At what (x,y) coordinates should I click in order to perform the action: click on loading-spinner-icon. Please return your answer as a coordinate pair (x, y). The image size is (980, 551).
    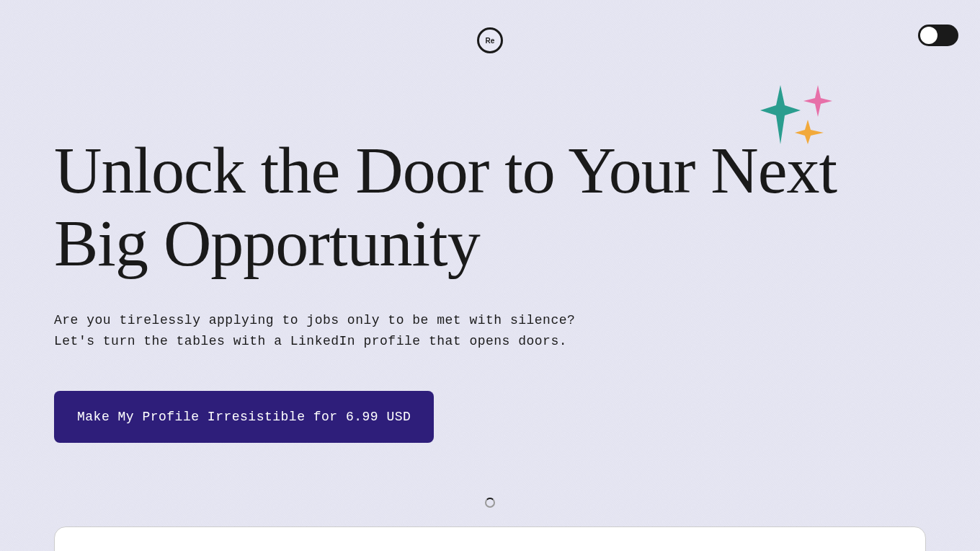
    Looking at the image, I should click on (490, 503).